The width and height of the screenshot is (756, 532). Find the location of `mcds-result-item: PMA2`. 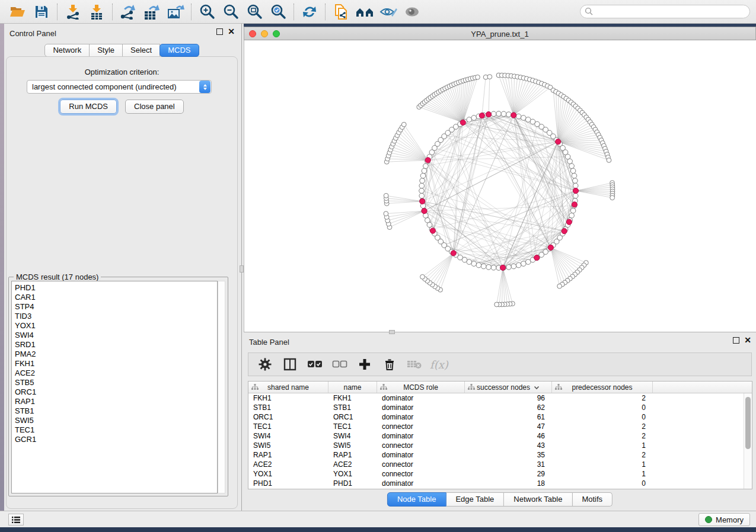

mcds-result-item: PMA2 is located at coordinates (116, 354).